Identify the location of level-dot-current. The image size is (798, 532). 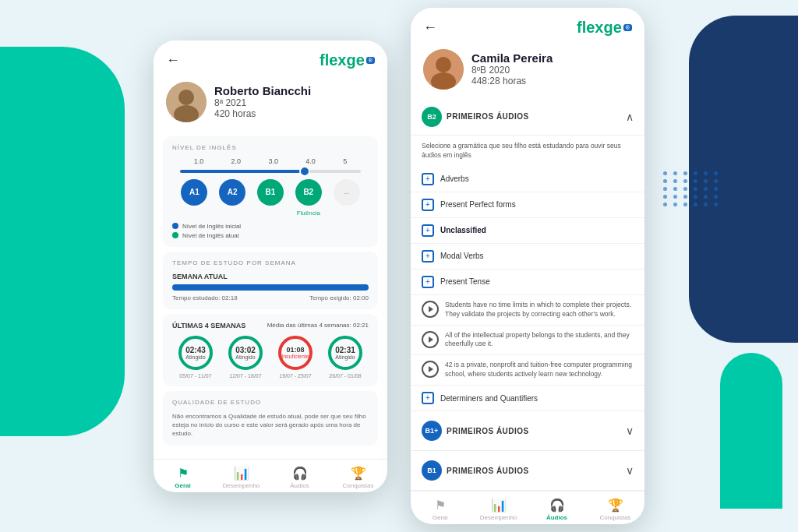
(305, 171).